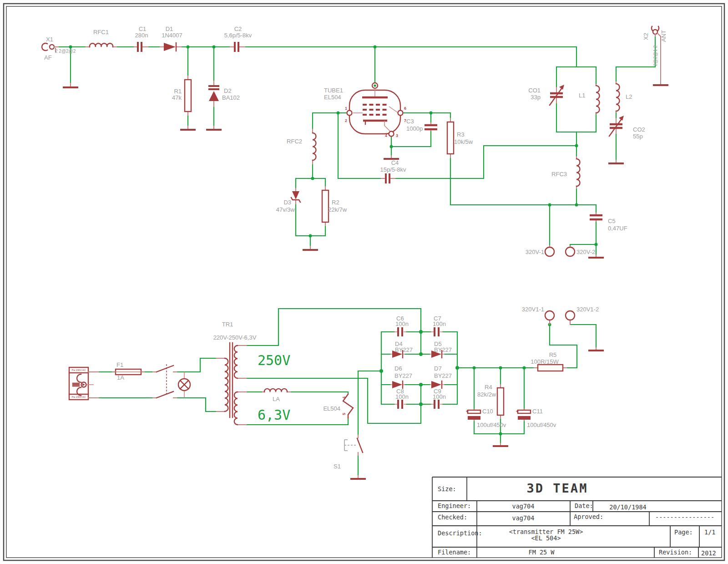 The width and height of the screenshot is (728, 564). What do you see at coordinates (546, 95) in the screenshot?
I see `variable-capacitor-co1: CO1 33p` at bounding box center [546, 95].